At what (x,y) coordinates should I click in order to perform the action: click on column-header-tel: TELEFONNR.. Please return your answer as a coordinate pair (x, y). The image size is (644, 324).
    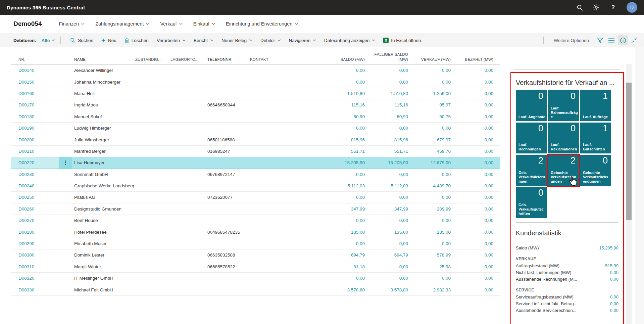
    Looking at the image, I should click on (224, 60).